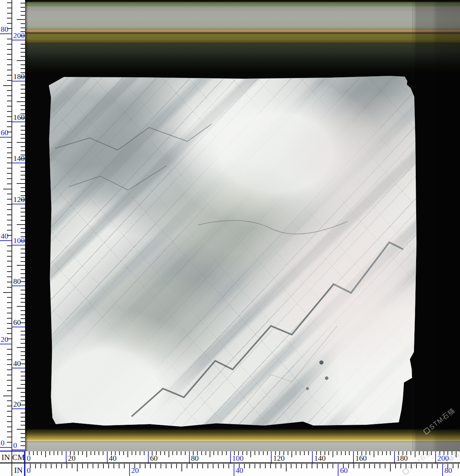  Describe the element at coordinates (18, 458) in the screenshot. I see `unit-label-cm: CM` at that location.